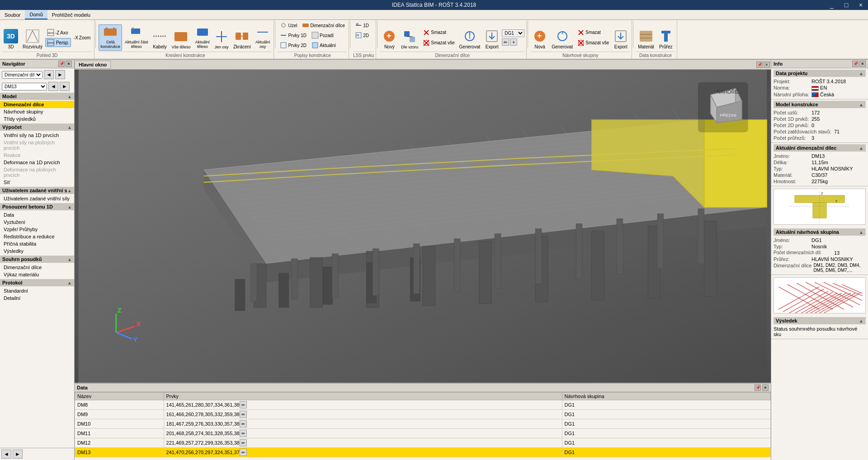 The height and width of the screenshot is (460, 868). I want to click on data-panel-close-btn: ×, so click(765, 388).